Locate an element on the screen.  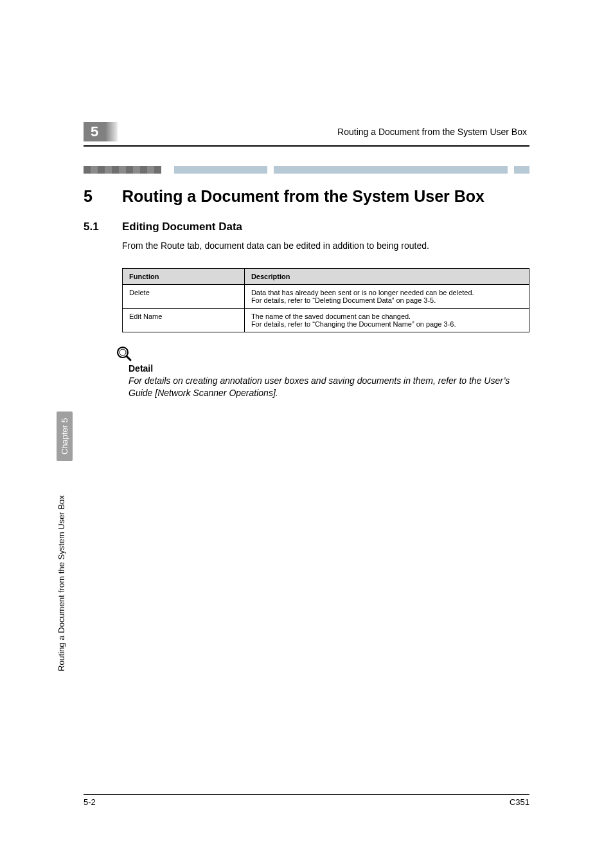
chapter-number: 5 is located at coordinates (94, 132).